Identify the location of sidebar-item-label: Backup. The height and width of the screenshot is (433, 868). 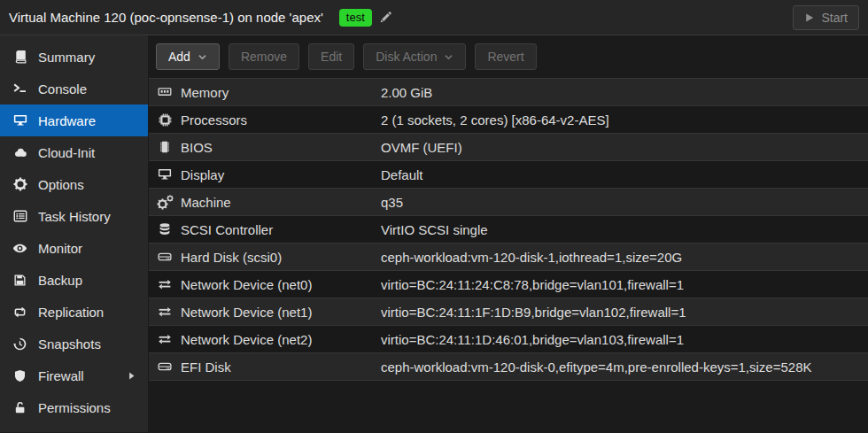
(60, 280).